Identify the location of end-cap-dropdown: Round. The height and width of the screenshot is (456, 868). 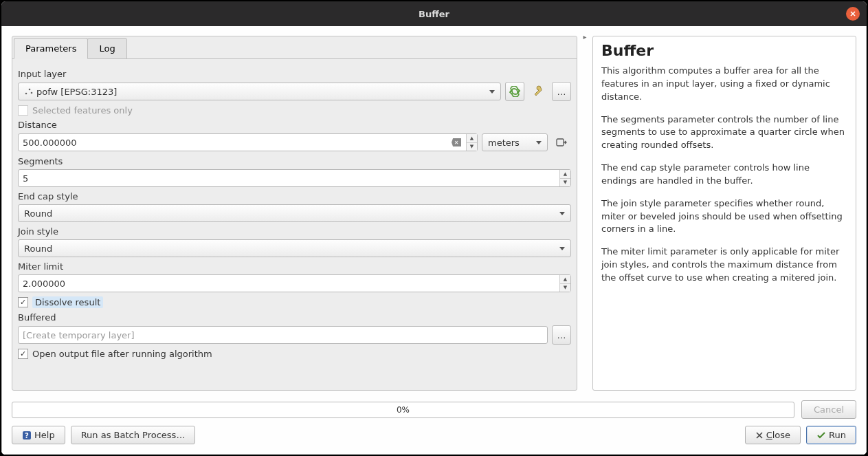
(294, 213).